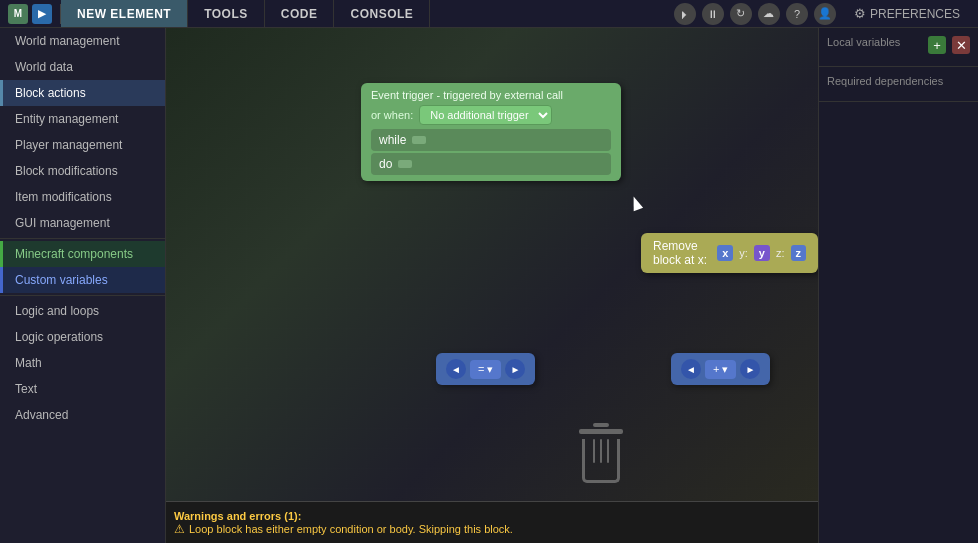 Image resolution: width=978 pixels, height=543 pixels. Describe the element at coordinates (180, 529) in the screenshot. I see `warning-icon: ⚠` at that location.